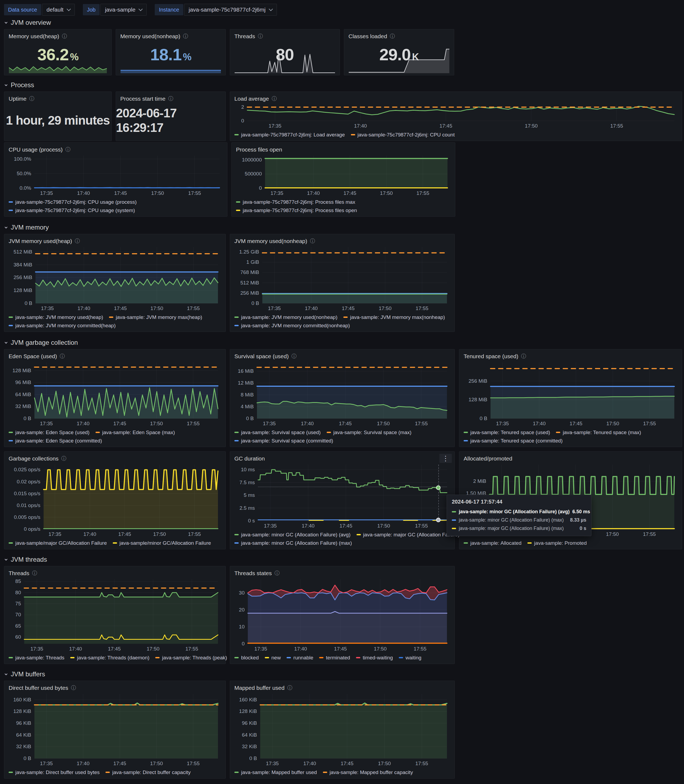 Image resolution: width=684 pixels, height=784 pixels. What do you see at coordinates (148, 773) in the screenshot?
I see `legend-item: java-sample: Direct buffer capacity` at bounding box center [148, 773].